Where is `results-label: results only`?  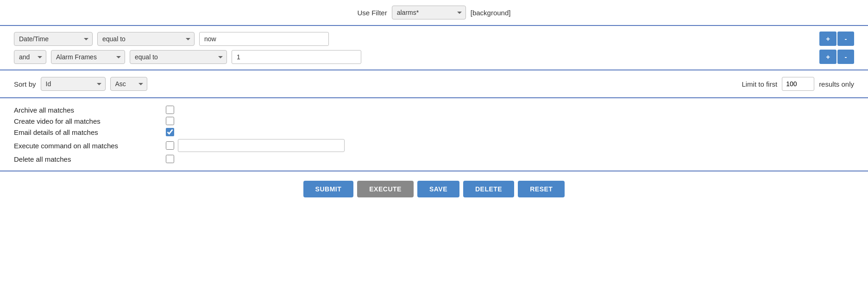 results-label: results only is located at coordinates (837, 84).